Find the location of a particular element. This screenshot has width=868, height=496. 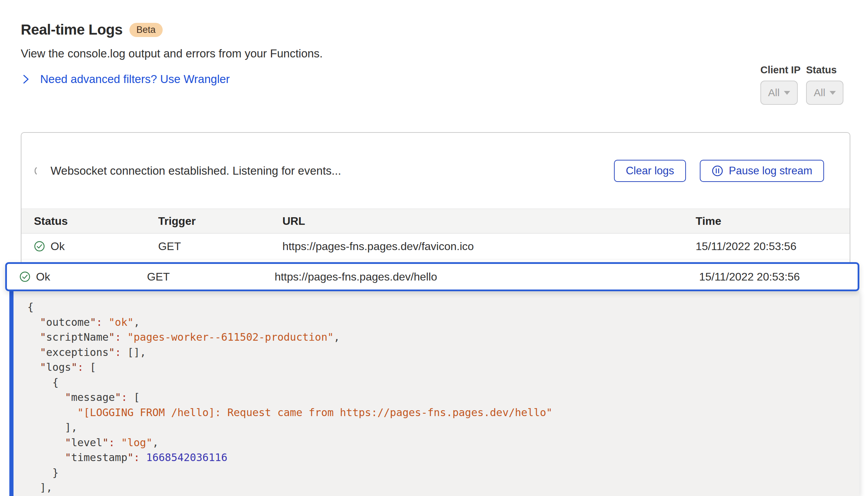

client-ip-filter: Client IP All is located at coordinates (780, 84).